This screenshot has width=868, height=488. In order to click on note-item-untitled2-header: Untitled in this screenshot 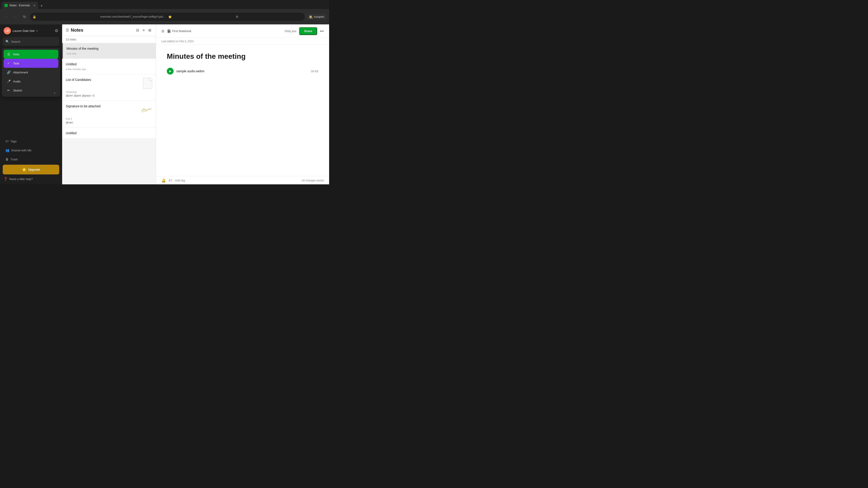, I will do `click(109, 133)`.